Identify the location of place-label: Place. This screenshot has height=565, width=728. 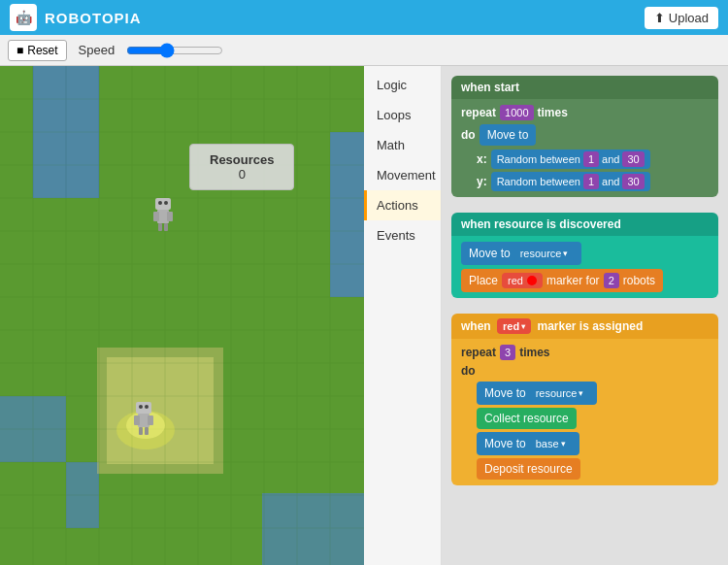
(483, 281).